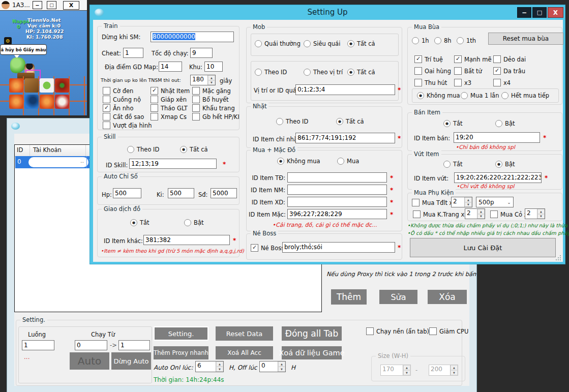 This screenshot has width=569, height=392. I want to click on nhat-radio-theo-id: Theo ID, so click(292, 122).